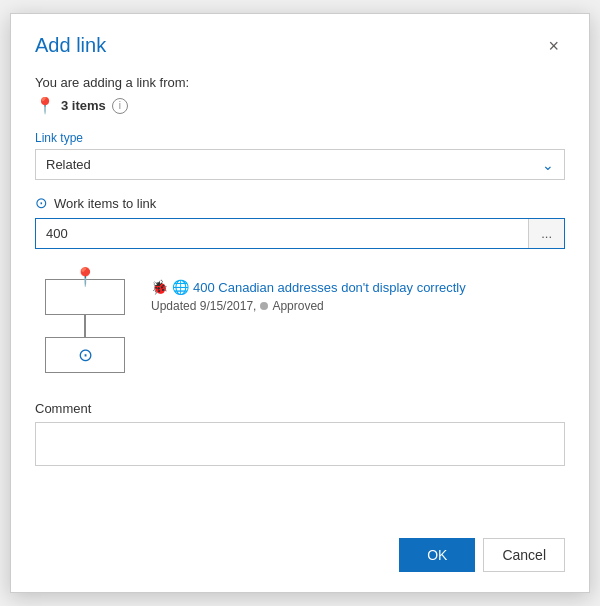  I want to click on link-info-icons: 🐞 🌐 400 Canadian addresses don't display…, so click(358, 287).